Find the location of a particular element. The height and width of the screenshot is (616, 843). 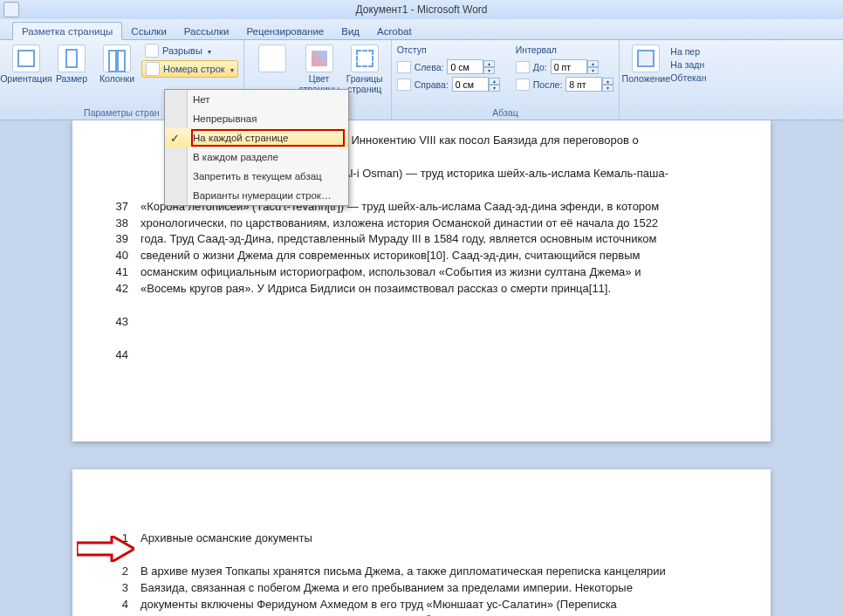

columns-label: Колонки is located at coordinates (117, 79).